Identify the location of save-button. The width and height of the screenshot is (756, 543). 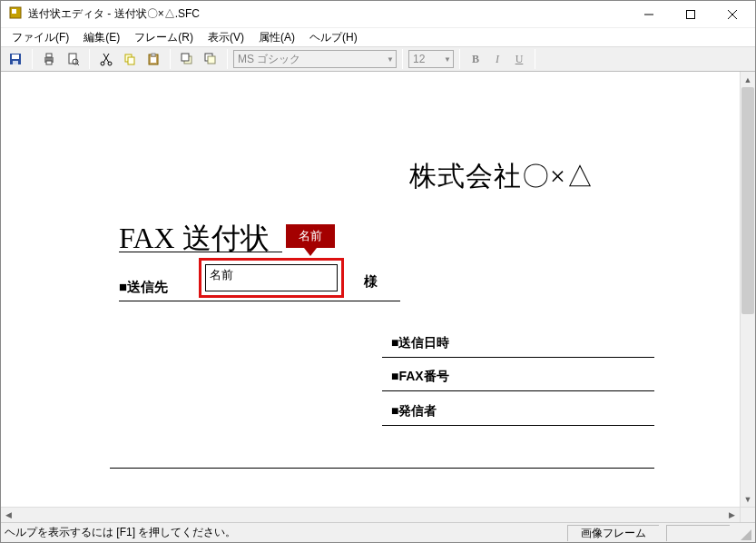
(15, 59).